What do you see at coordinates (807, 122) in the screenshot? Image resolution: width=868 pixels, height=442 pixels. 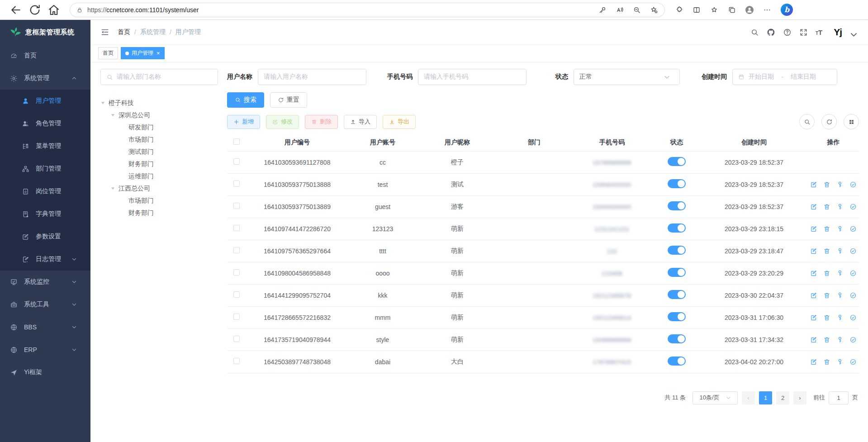 I see `table-tool-search-icon` at bounding box center [807, 122].